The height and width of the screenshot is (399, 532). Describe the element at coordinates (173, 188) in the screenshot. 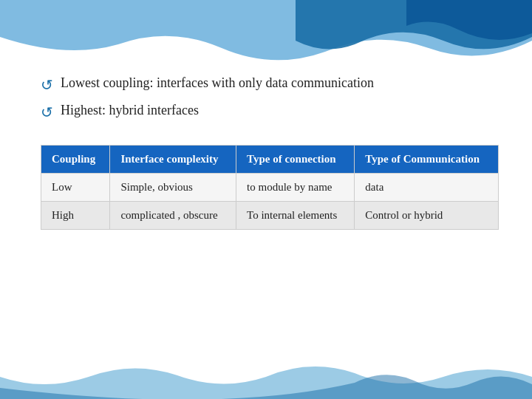

I see `cell-interface-simple: Simple, obvious` at that location.